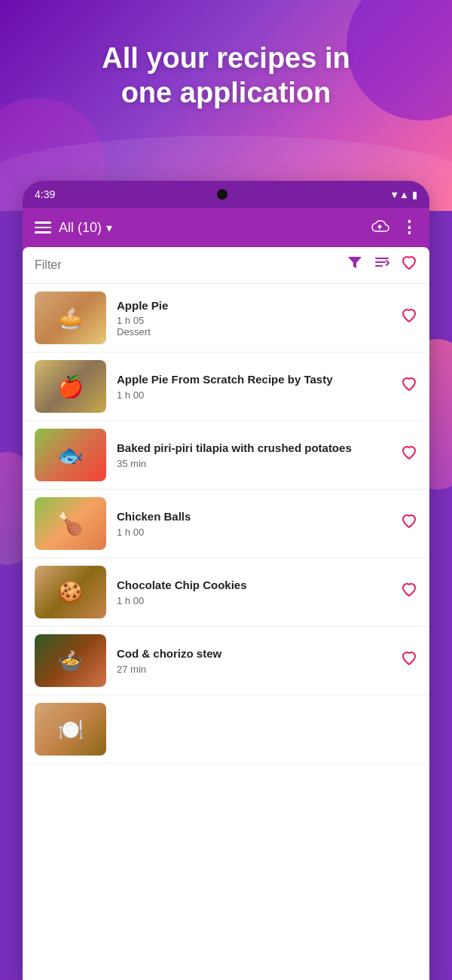 The width and height of the screenshot is (452, 980). I want to click on recipe-name: Chicken Balls, so click(253, 517).